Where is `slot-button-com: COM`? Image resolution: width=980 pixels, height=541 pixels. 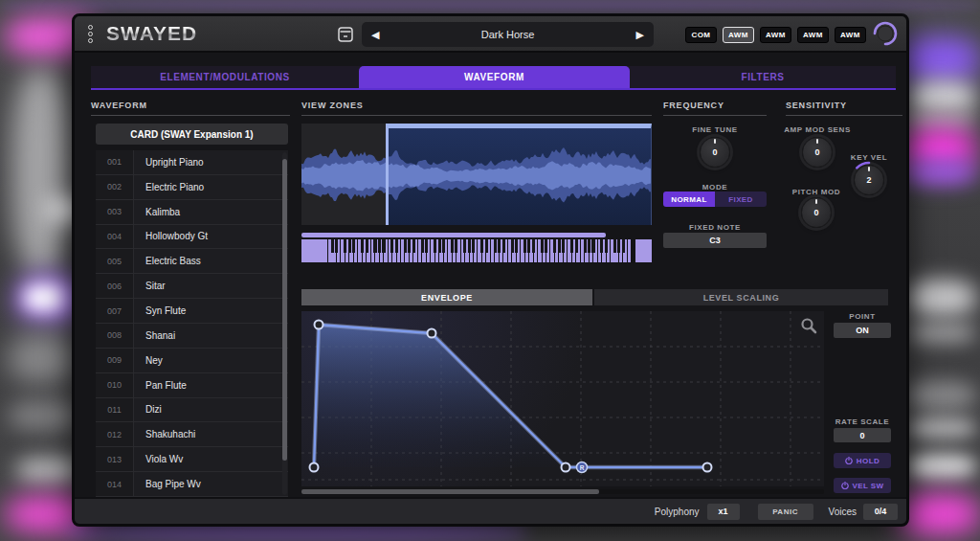
slot-button-com: COM is located at coordinates (701, 34).